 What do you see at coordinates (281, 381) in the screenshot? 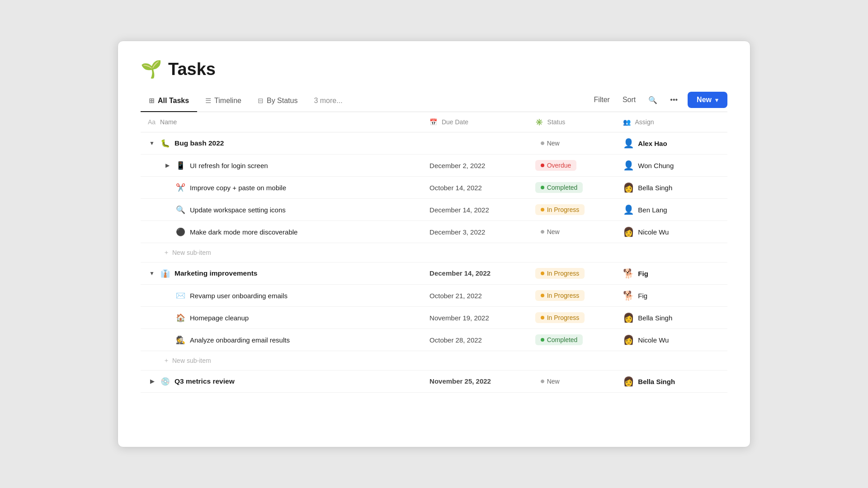
I see `group-name-cell: ▶ 💿 Q3 metrics review` at bounding box center [281, 381].